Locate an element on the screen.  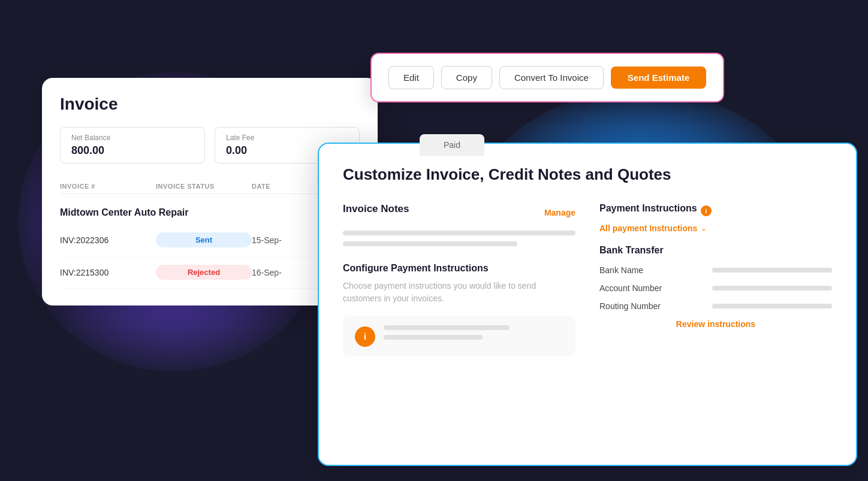
col-invoice-status: INVOICE STATUS is located at coordinates (204, 186).